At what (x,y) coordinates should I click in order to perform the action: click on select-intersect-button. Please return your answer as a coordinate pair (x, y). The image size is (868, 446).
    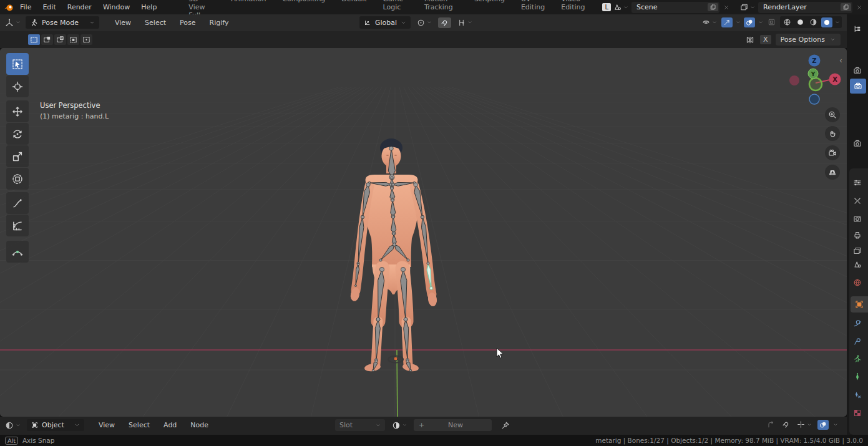
    Looking at the image, I should click on (86, 40).